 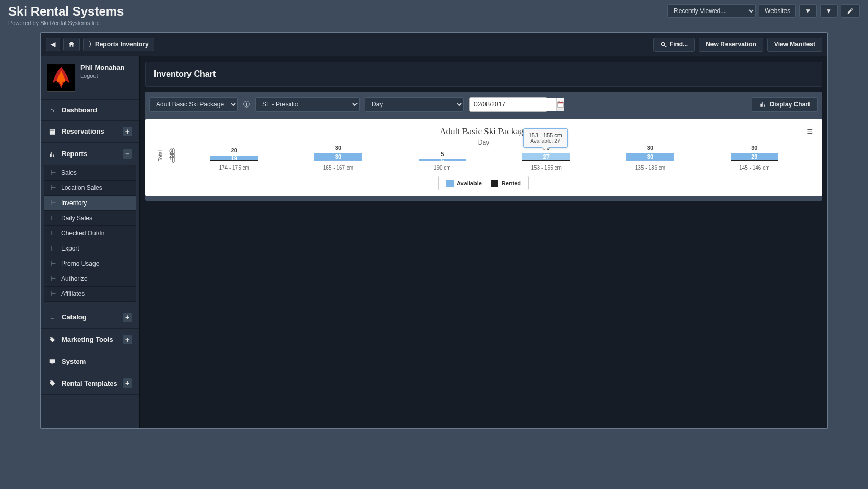 I want to click on chart-tooltip: 153 - 155 cm Available: 27, so click(x=545, y=138).